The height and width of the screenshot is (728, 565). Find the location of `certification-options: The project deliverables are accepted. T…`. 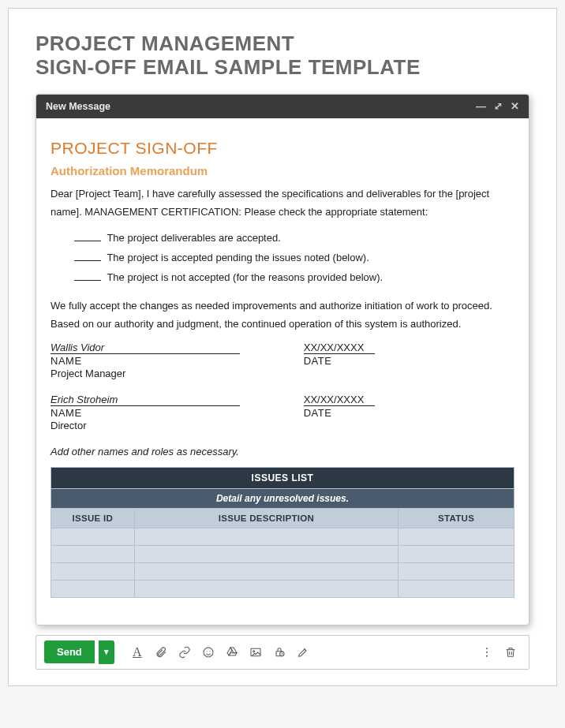

certification-options: The project deliverables are accepted. T… is located at coordinates (282, 257).